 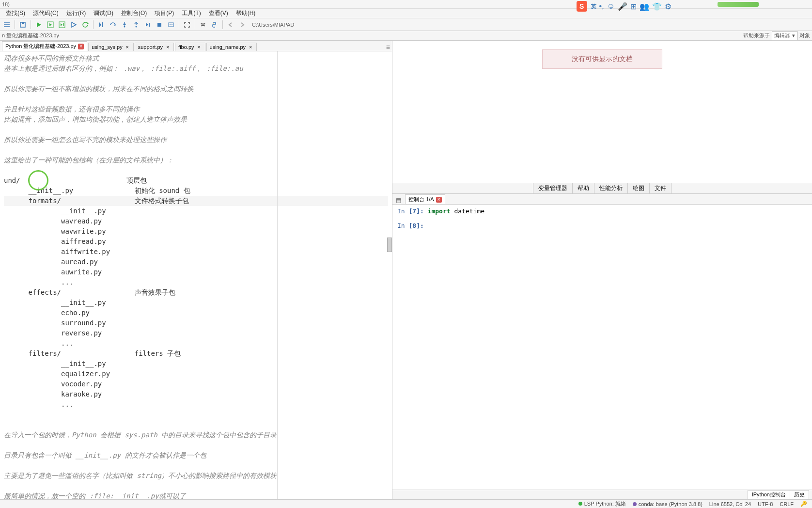 I want to click on back-icon, so click(x=231, y=25).